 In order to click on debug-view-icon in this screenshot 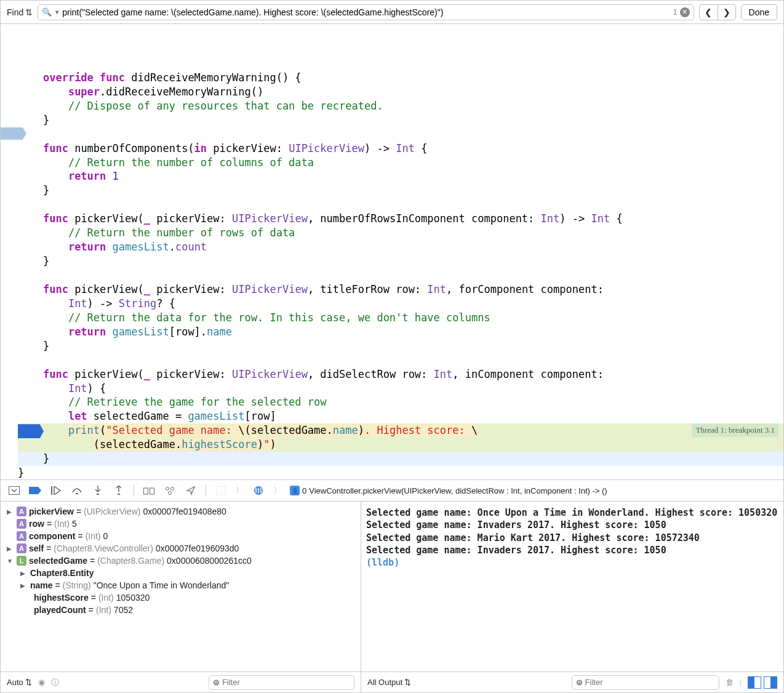, I will do `click(149, 491)`.